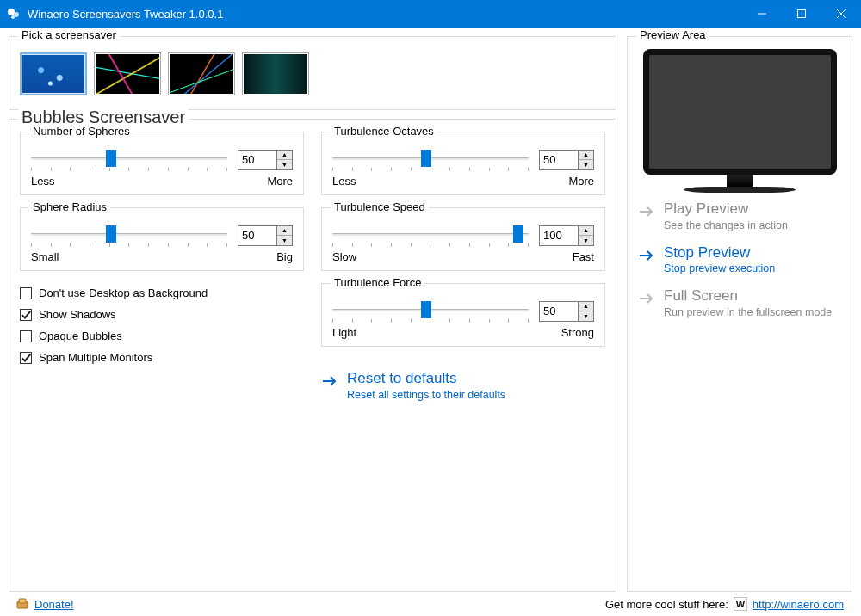  Describe the element at coordinates (740, 303) in the screenshot. I see `fullscreen-action: Full Screen Run preview in the fullscree…` at that location.